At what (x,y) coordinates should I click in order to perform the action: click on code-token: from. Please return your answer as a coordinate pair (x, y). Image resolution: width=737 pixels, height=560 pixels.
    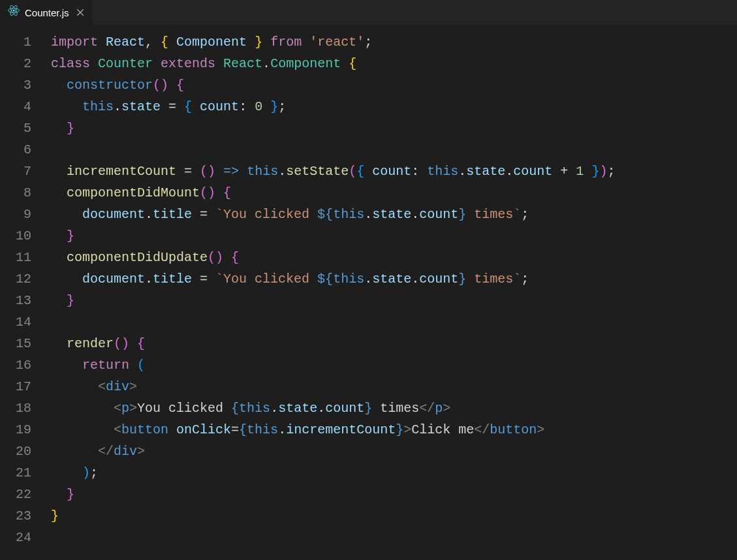
    Looking at the image, I should click on (286, 42).